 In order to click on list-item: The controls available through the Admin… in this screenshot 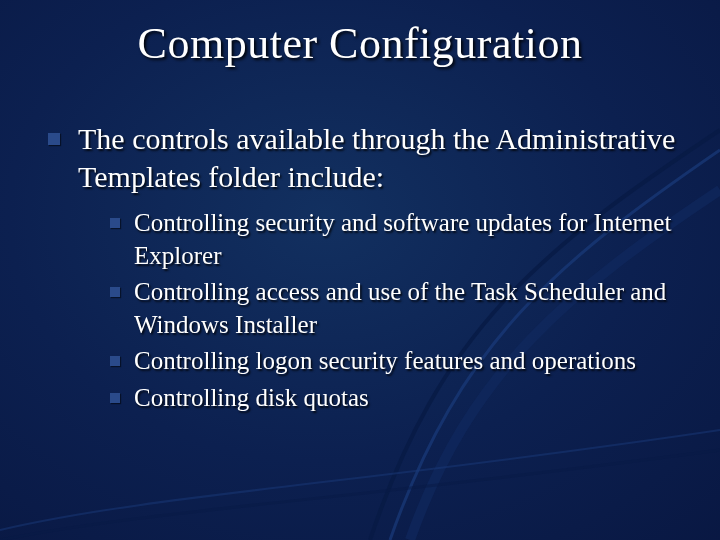, I will do `click(364, 158)`.